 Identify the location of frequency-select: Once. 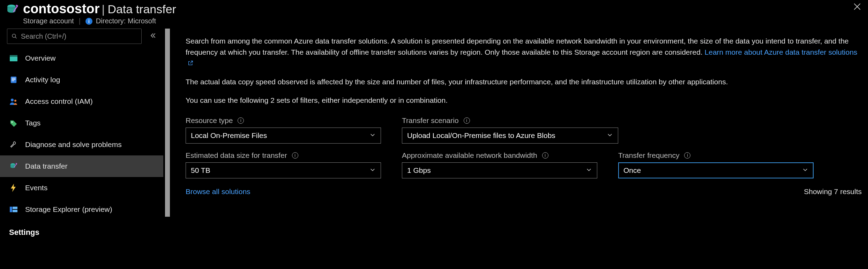
(716, 170).